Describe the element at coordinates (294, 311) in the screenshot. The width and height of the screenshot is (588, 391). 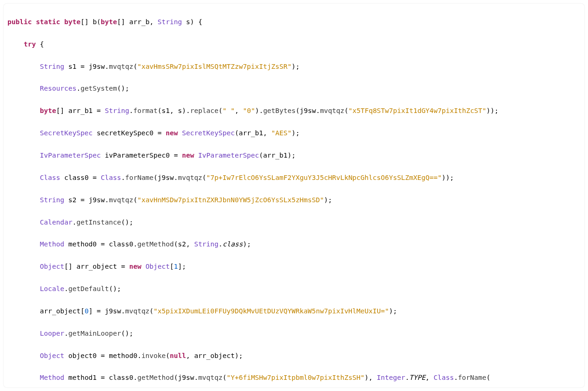
I see `line: arr_object[0] = j9sw.mvqtqz("x5pixIXDumL…` at that location.